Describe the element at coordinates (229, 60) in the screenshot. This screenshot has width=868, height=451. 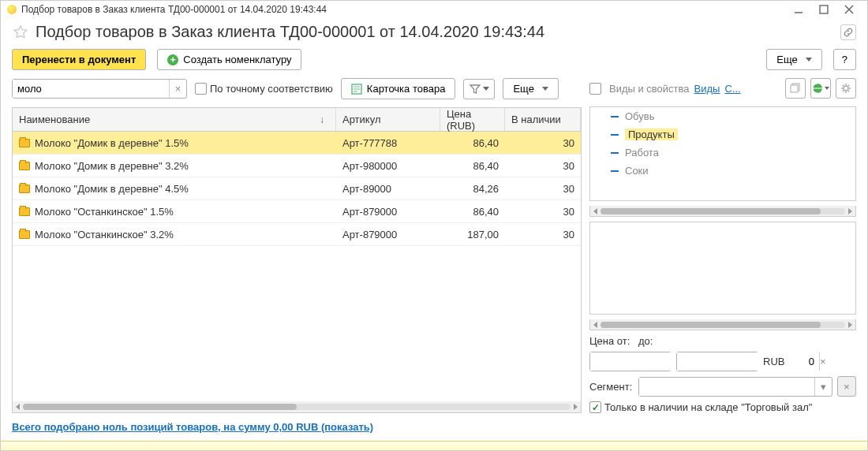
I see `create-nomenclature-button: +Создать номенклатуру` at that location.